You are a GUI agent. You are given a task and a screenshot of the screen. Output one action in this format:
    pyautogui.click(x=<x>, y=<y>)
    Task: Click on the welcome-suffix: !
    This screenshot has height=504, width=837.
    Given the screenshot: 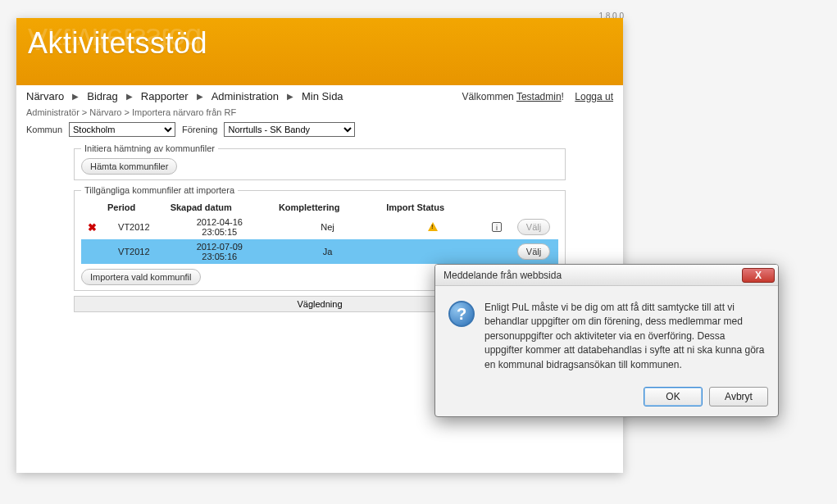 What is the action you would take?
    pyautogui.click(x=562, y=97)
    